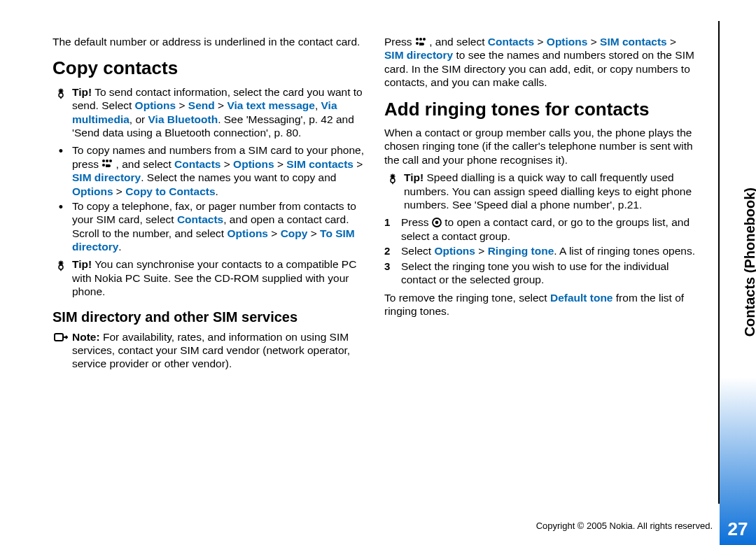  I want to click on note-sim-services: Note: For availability, rates, and infor…, so click(209, 351).